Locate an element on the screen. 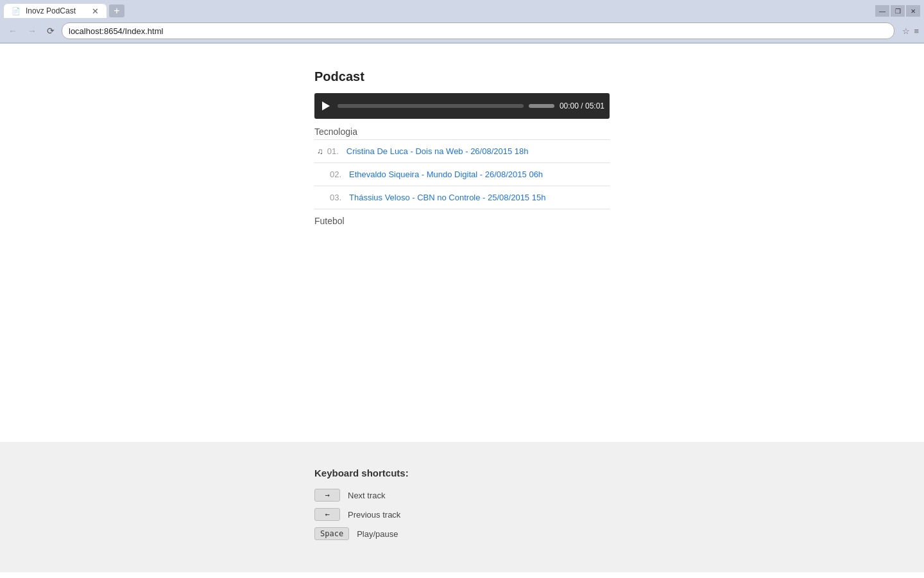 The image size is (924, 578). categories-list: Tecnologia ♫ 01. Cristina De Luca - Dois… is located at coordinates (462, 175).